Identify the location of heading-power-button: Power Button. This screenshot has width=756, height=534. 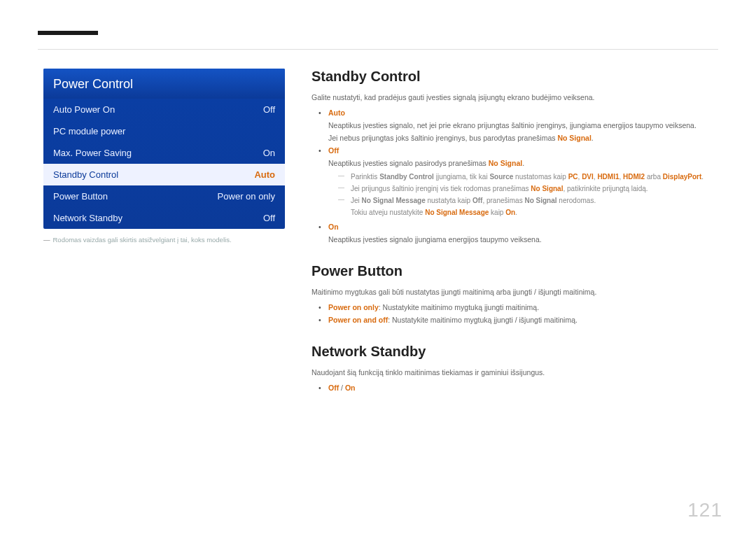
(515, 272).